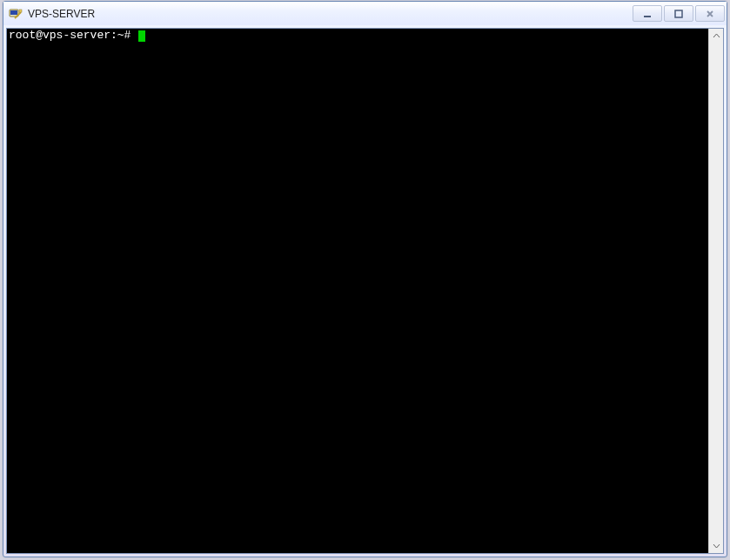 The height and width of the screenshot is (560, 730). Describe the element at coordinates (142, 37) in the screenshot. I see `terminal-cursor` at that location.